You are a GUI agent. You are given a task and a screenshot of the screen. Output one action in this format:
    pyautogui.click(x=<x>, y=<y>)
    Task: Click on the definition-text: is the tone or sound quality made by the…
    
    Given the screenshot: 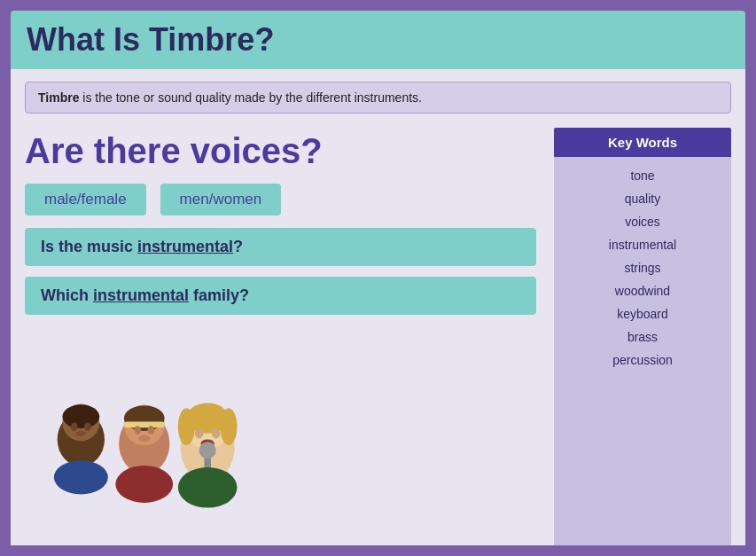 What is the action you would take?
    pyautogui.click(x=250, y=98)
    